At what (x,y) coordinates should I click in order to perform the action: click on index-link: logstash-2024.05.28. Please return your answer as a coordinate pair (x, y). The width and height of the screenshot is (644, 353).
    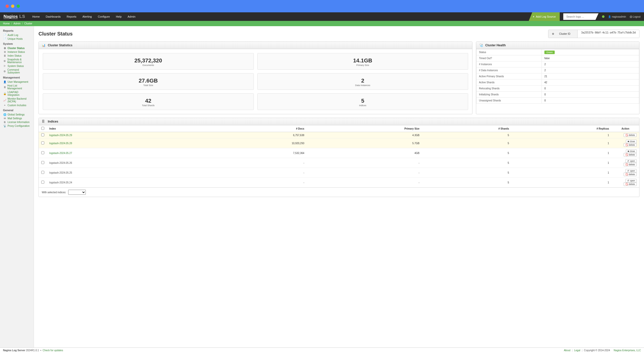
    Looking at the image, I should click on (61, 143).